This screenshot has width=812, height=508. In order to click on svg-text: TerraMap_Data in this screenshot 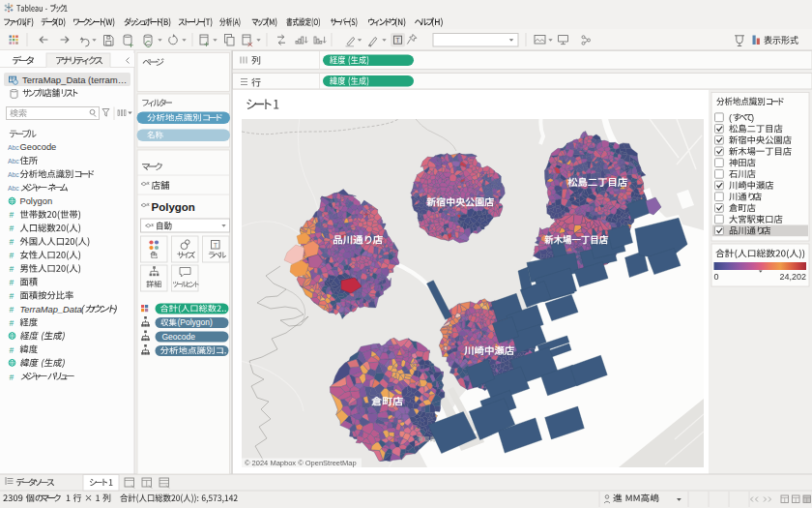, I will do `click(51, 310)`.